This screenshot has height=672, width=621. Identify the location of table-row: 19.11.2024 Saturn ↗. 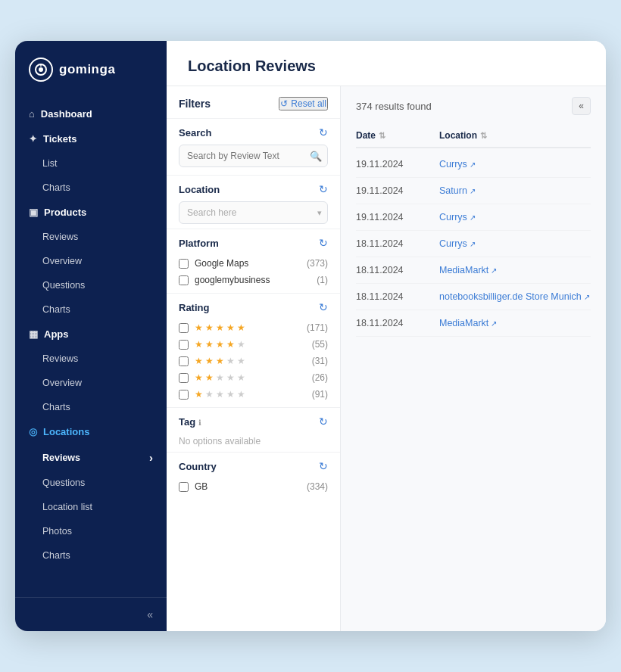
(473, 191).